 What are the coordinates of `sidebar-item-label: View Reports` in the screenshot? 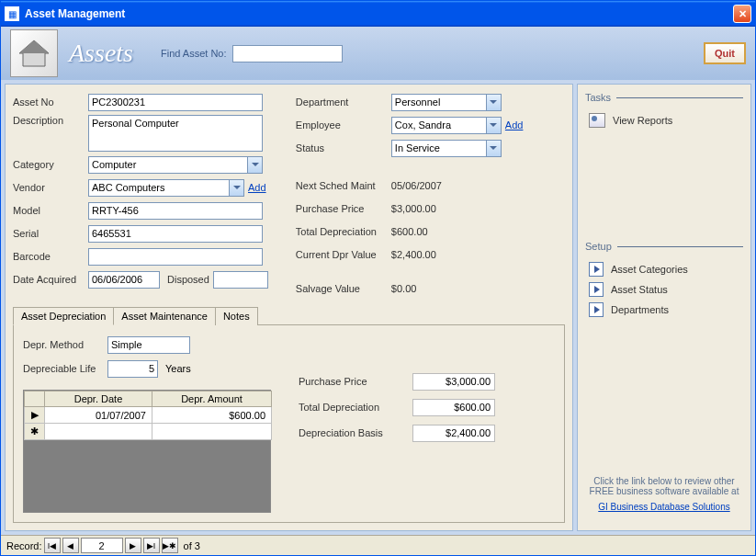 It's located at (643, 120).